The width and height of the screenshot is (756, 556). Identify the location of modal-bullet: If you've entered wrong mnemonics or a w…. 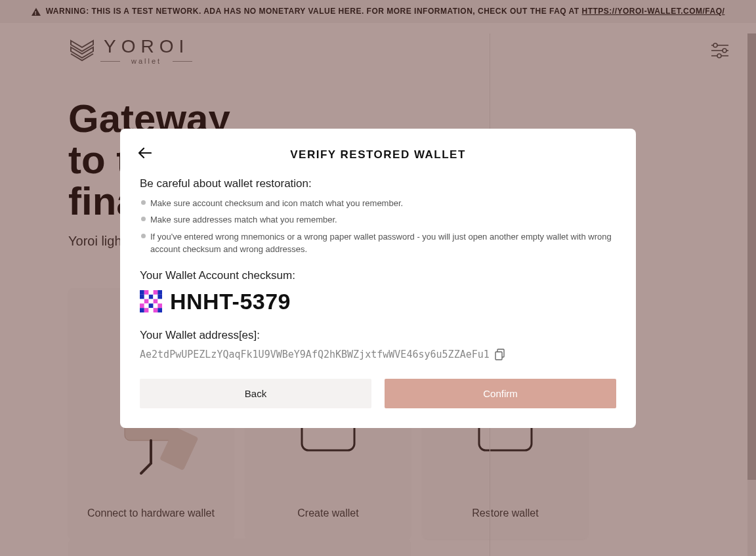
(378, 243).